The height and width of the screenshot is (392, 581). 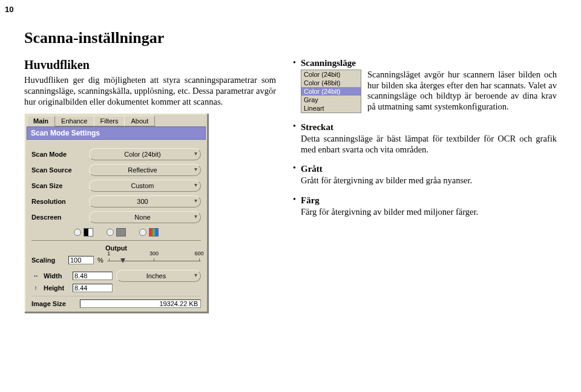 What do you see at coordinates (110, 121) in the screenshot?
I see `tab-filters: Filters` at bounding box center [110, 121].